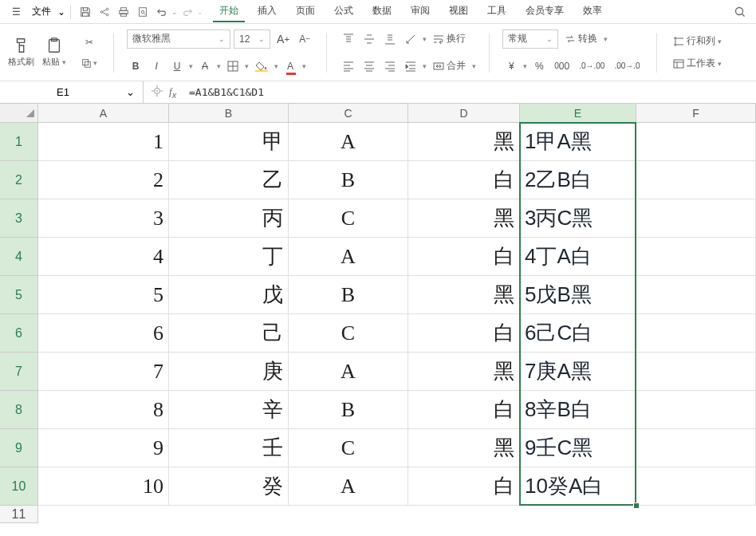  Describe the element at coordinates (627, 66) in the screenshot. I see `decrease-decimal-icon: .00→.0` at that location.